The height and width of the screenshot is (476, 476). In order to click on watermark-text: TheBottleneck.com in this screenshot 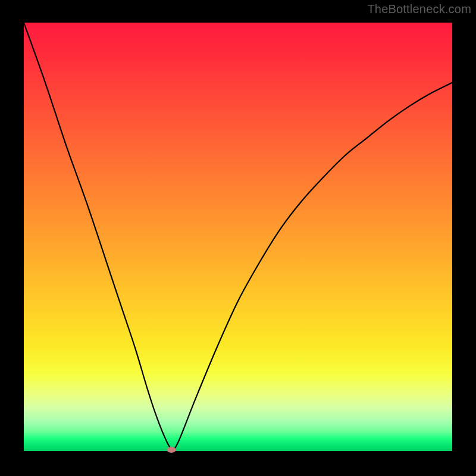, I will do `click(419, 10)`.